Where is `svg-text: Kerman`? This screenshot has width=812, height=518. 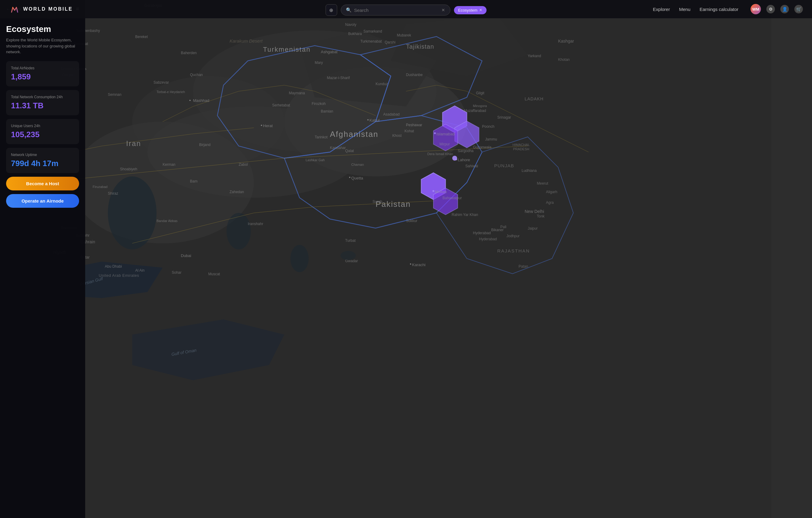
svg-text: Kerman is located at coordinates (169, 165).